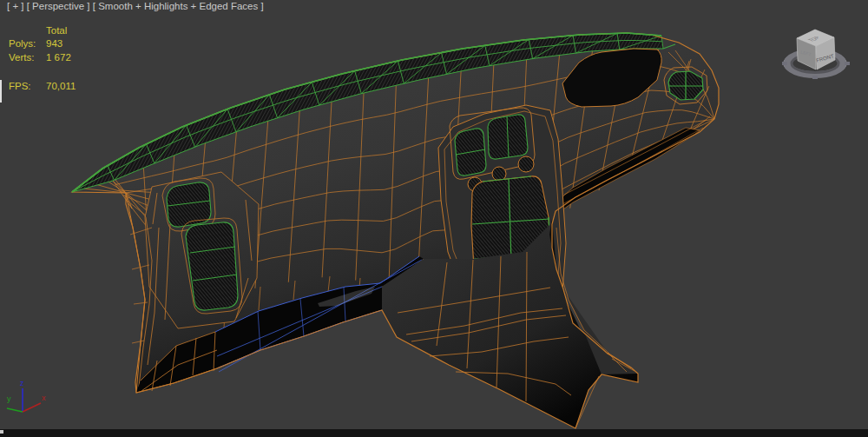  Describe the element at coordinates (9, 399) in the screenshot. I see `axis-y-label: y` at that location.